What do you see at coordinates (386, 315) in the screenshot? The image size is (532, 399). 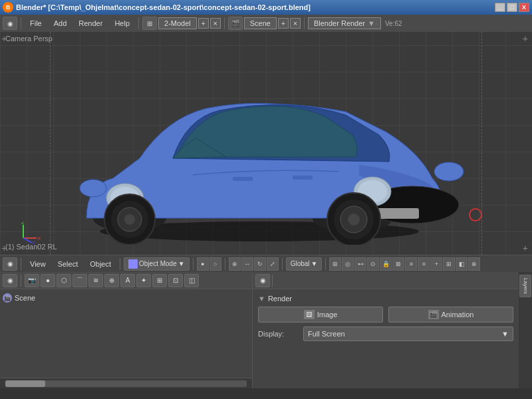 I see `render-buttons-row: 🖼 Image 🎬 Animation` at bounding box center [386, 315].